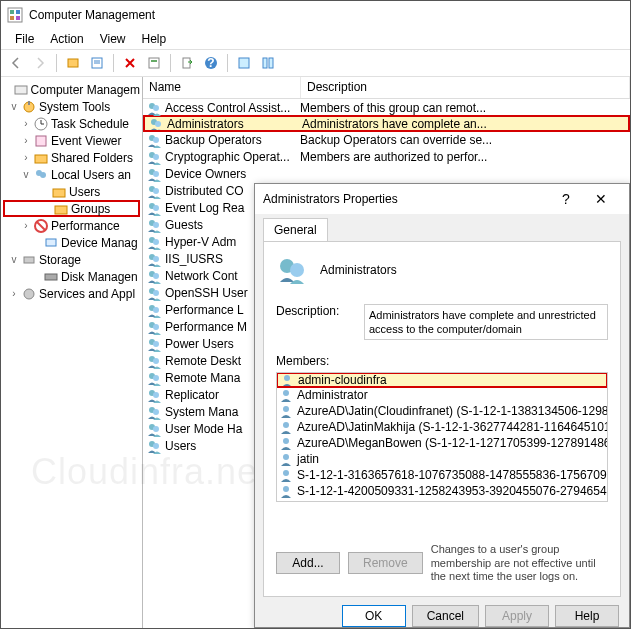 The width and height of the screenshot is (631, 629). What do you see at coordinates (386, 124) in the screenshot?
I see `list-row: AdministratorsAdministrators have comple…` at bounding box center [386, 124].